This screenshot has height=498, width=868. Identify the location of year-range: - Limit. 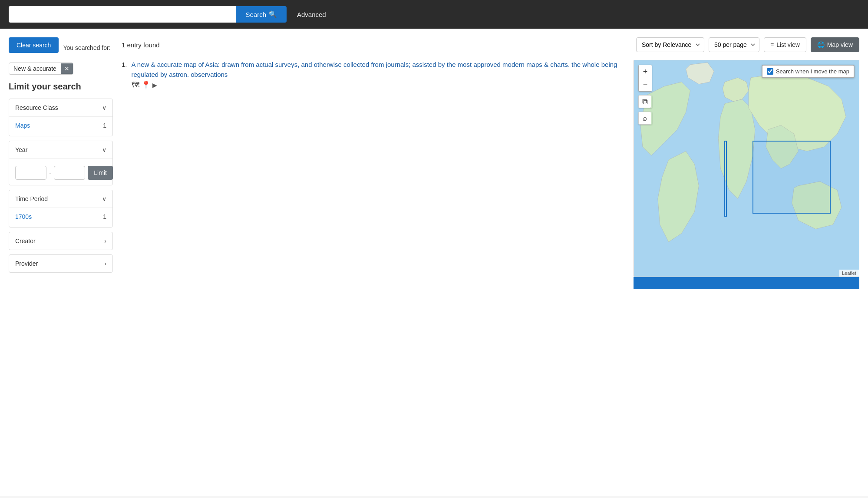
(61, 173).